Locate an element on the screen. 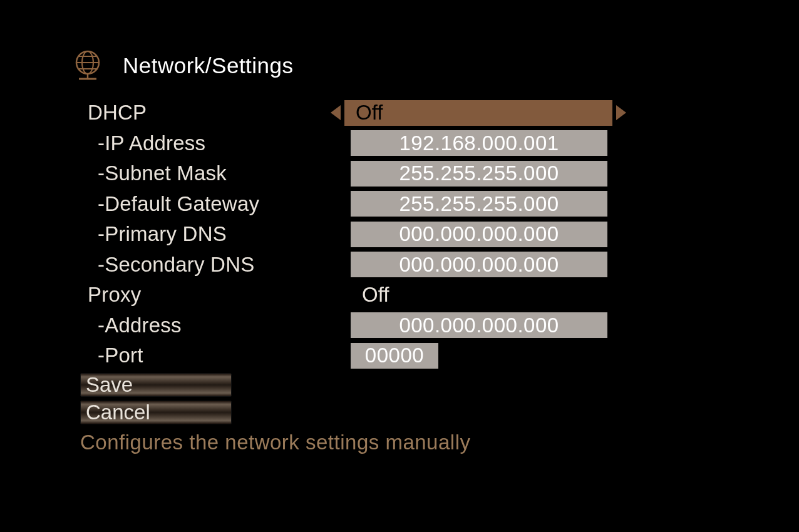 Image resolution: width=799 pixels, height=532 pixels. cancel-button: Cancel is located at coordinates (156, 412).